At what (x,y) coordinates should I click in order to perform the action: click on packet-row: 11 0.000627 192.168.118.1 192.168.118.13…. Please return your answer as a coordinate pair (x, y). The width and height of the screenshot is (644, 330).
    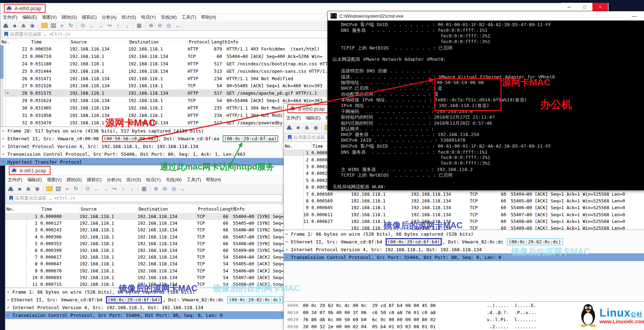
    Looking at the image, I should click on (464, 221).